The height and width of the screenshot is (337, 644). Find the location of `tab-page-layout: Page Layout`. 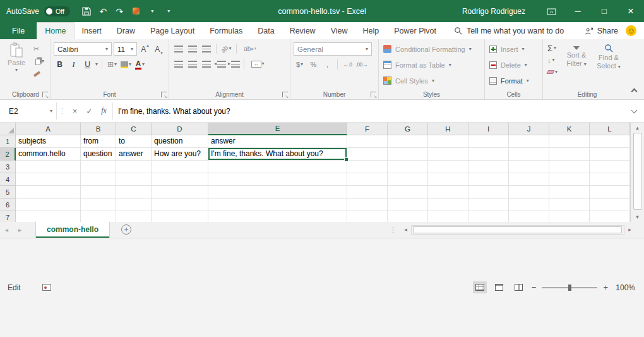

tab-page-layout: Page Layout is located at coordinates (172, 30).